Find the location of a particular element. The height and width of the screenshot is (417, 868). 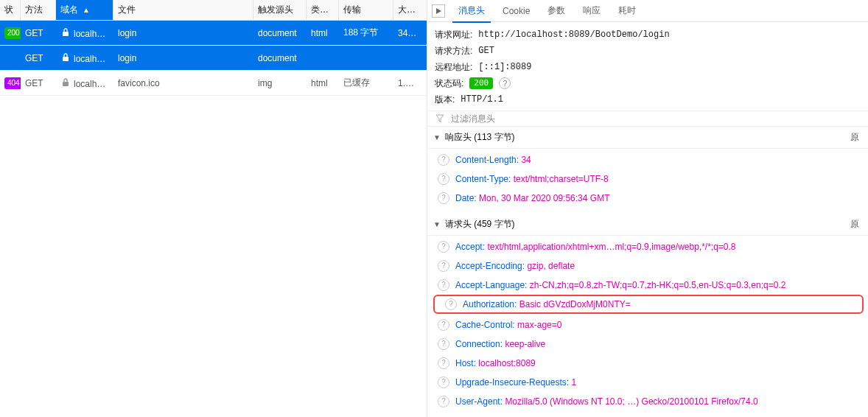

header-row: ?Authorization: Basic dGVzdDoxMjM0NTY= is located at coordinates (648, 304).